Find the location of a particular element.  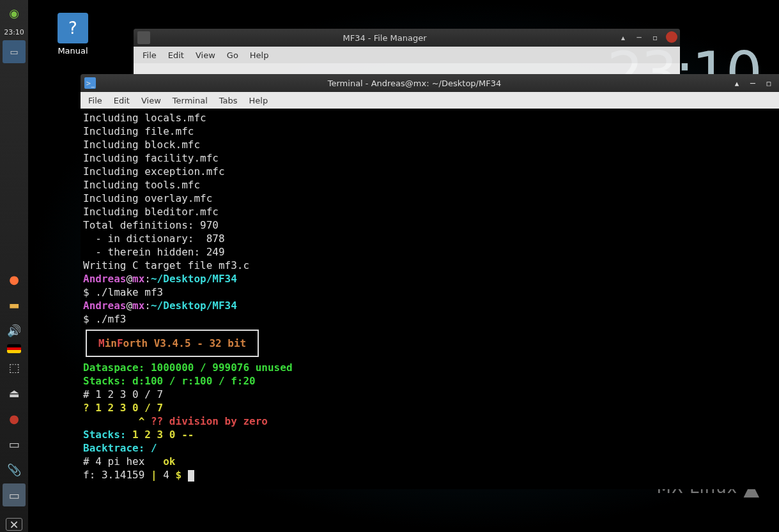

attach-icon: 📎 is located at coordinates (14, 469).